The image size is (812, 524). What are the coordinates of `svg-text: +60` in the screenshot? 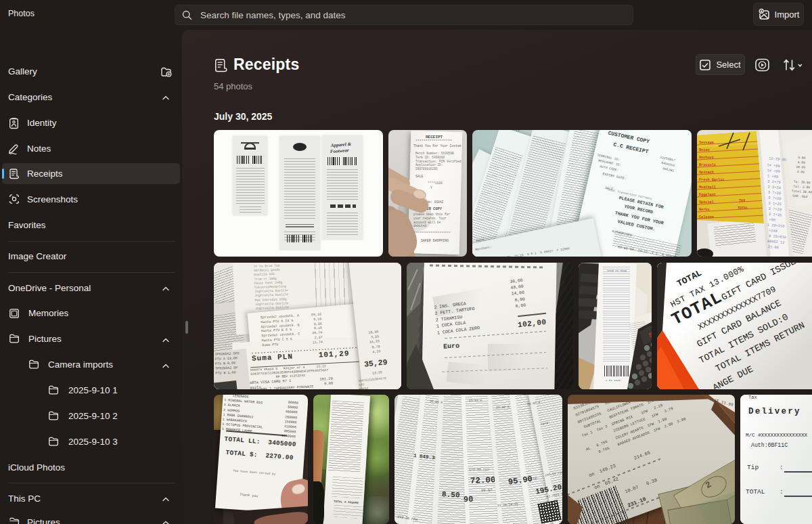 It's located at (772, 221).